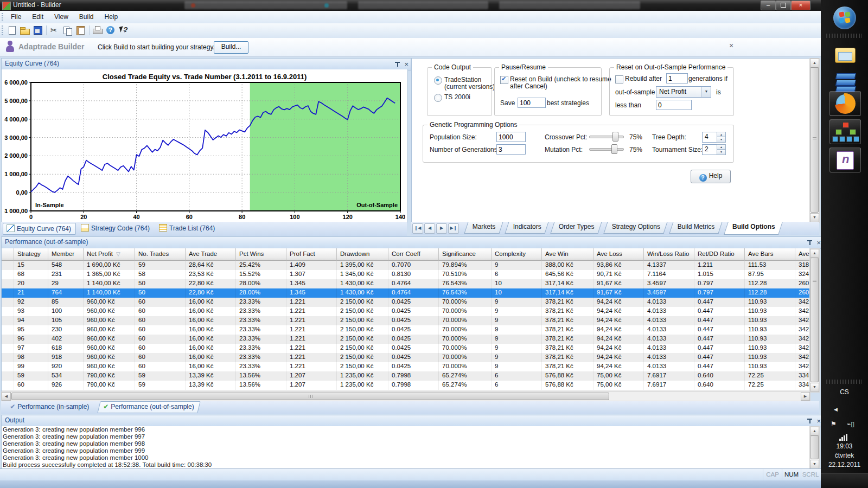  I want to click on table-cell: 1.345, so click(311, 293).